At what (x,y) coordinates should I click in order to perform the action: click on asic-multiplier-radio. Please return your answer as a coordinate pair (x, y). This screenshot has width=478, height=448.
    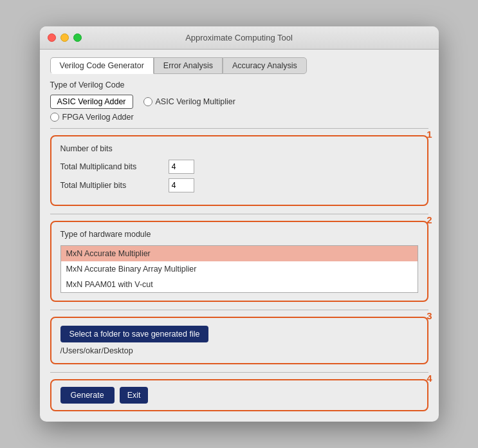
    Looking at the image, I should click on (148, 102).